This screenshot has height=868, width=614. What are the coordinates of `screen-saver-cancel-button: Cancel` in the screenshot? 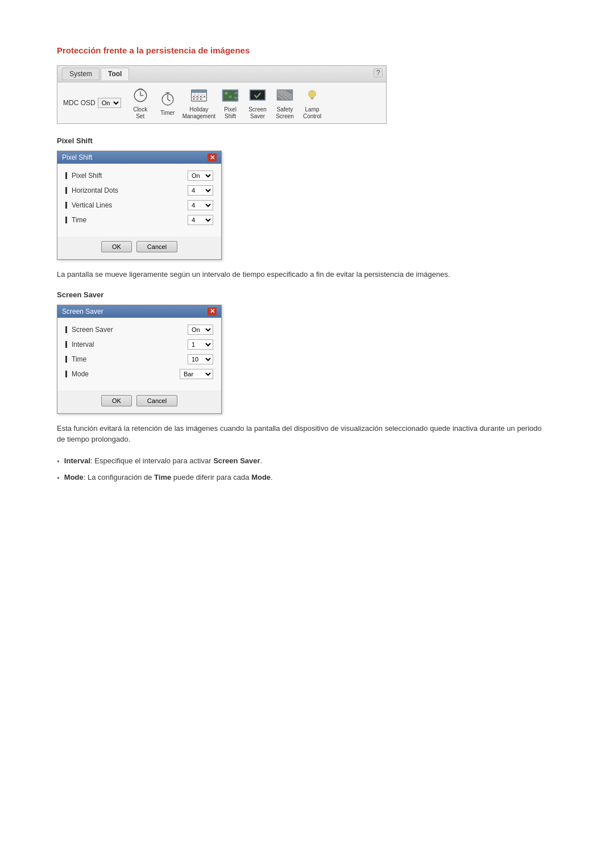 It's located at (157, 401).